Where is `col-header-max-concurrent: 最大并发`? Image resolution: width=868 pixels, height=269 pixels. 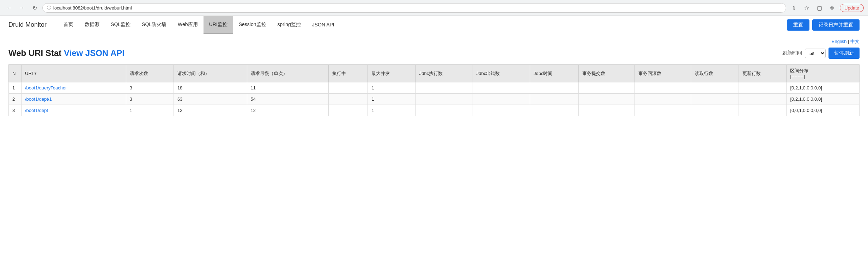 col-header-max-concurrent: 最大并发 is located at coordinates (391, 74).